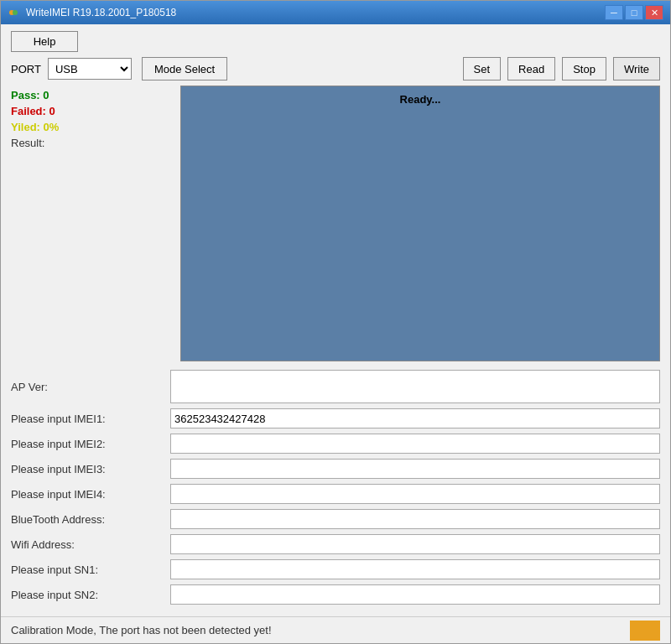  I want to click on bt-label: BlueTooth Address:, so click(91, 520).